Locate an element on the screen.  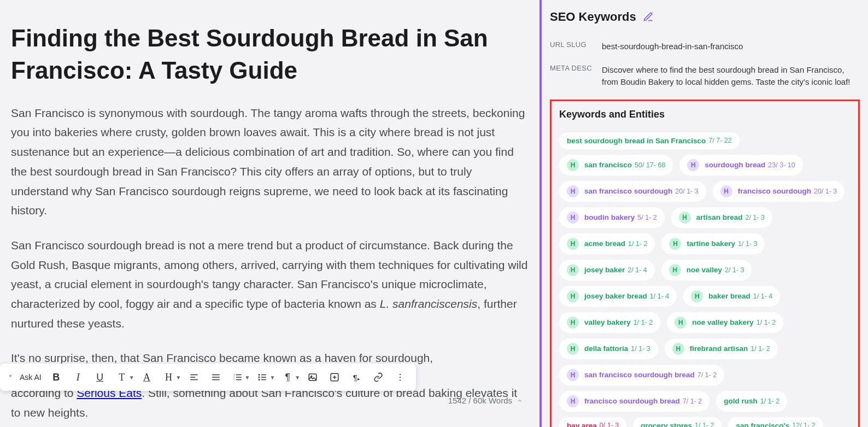
keyword-term: san francisco is located at coordinates (608, 165).